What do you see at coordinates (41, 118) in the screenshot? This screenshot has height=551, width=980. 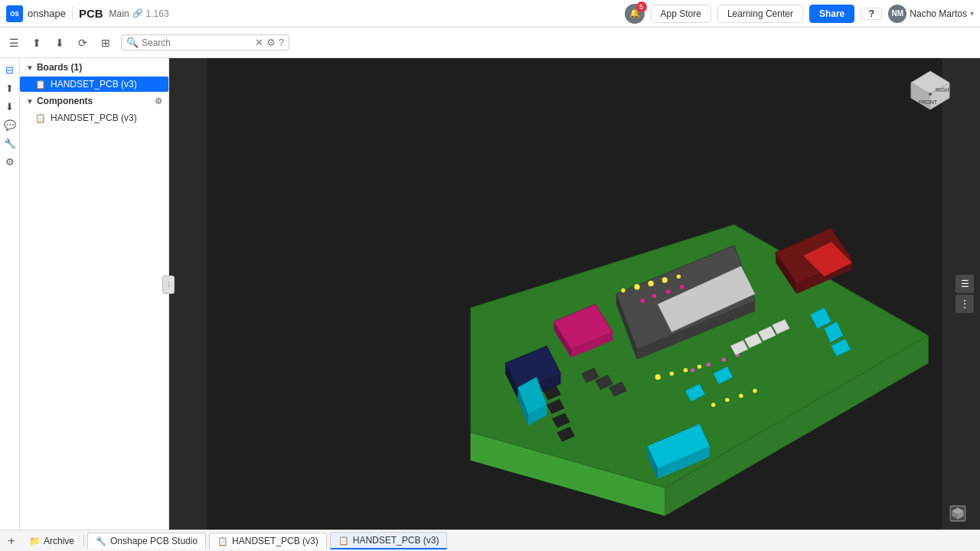 I see `component-item-icon: 📋` at bounding box center [41, 118].